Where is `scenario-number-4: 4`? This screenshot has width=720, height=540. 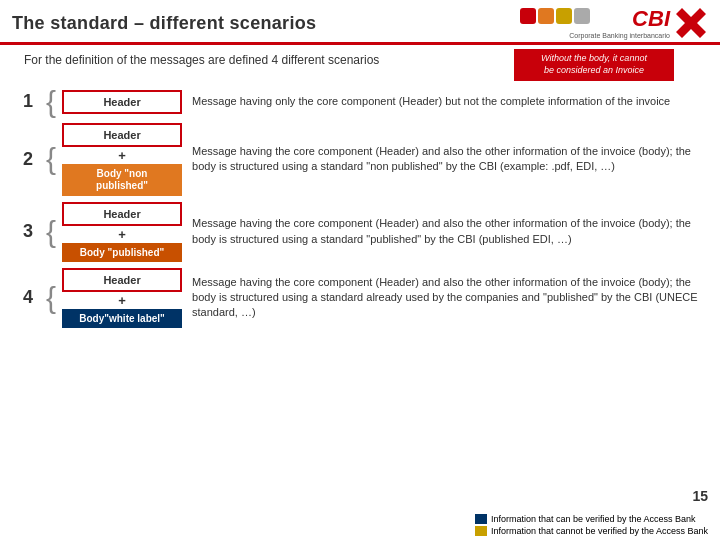
scenario-number-4: 4 is located at coordinates (28, 298).